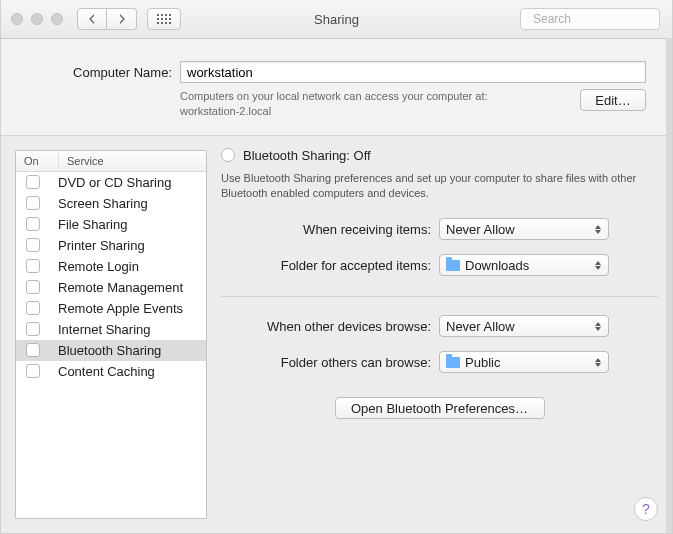 The height and width of the screenshot is (534, 673). Describe the element at coordinates (413, 72) in the screenshot. I see `computer-name-input` at that location.